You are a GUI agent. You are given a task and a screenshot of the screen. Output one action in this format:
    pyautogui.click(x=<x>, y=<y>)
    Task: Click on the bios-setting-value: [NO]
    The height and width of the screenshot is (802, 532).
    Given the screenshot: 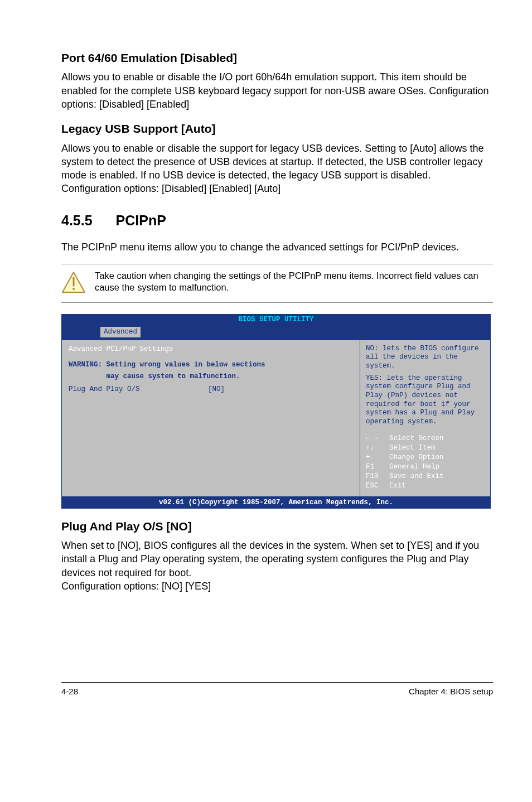 What is the action you would take?
    pyautogui.click(x=216, y=389)
    